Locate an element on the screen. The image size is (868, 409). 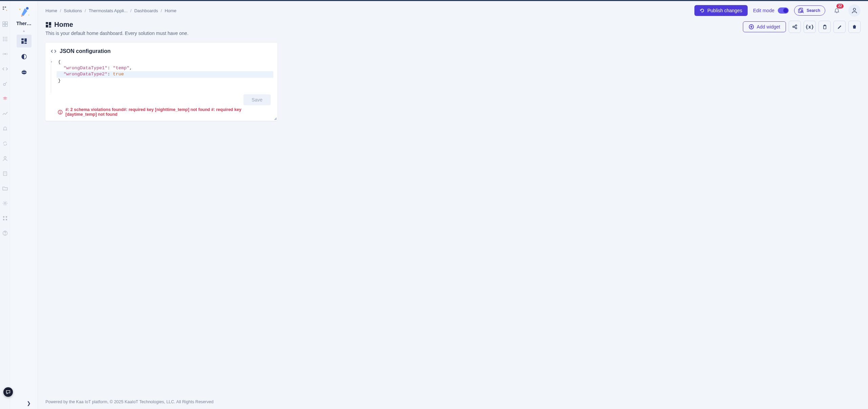
edit-mode-toggle is located at coordinates (783, 11).